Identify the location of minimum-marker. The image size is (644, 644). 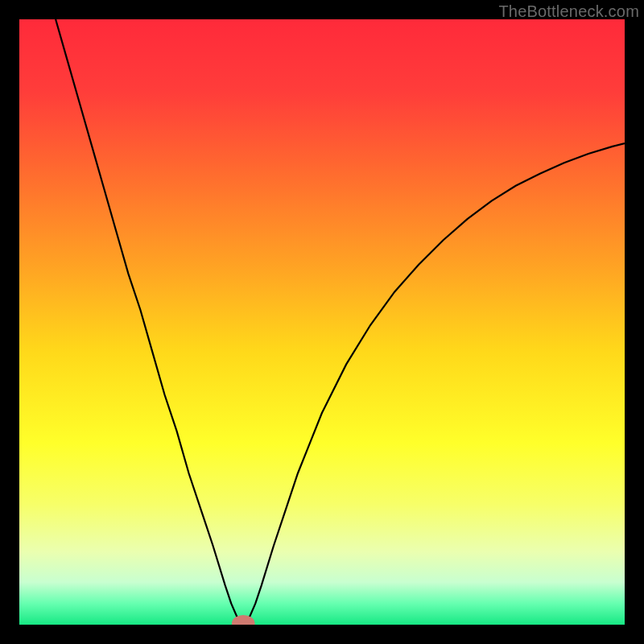
(243, 621).